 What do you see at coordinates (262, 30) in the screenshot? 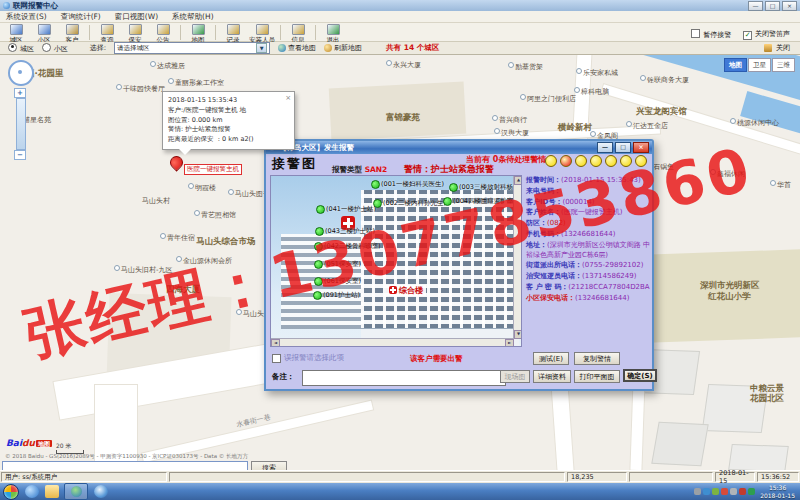
I see `installer-icon` at bounding box center [262, 30].